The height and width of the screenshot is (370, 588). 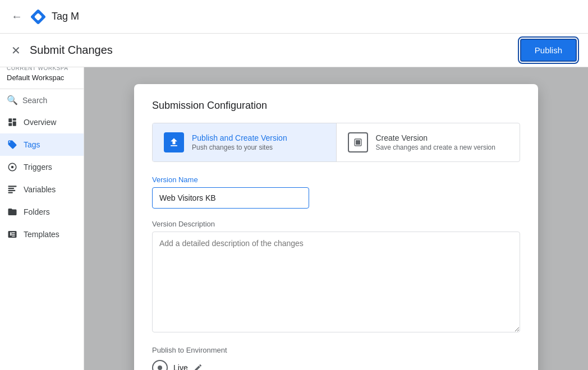 What do you see at coordinates (294, 17) in the screenshot?
I see `topbar: ← Tag M` at bounding box center [294, 17].